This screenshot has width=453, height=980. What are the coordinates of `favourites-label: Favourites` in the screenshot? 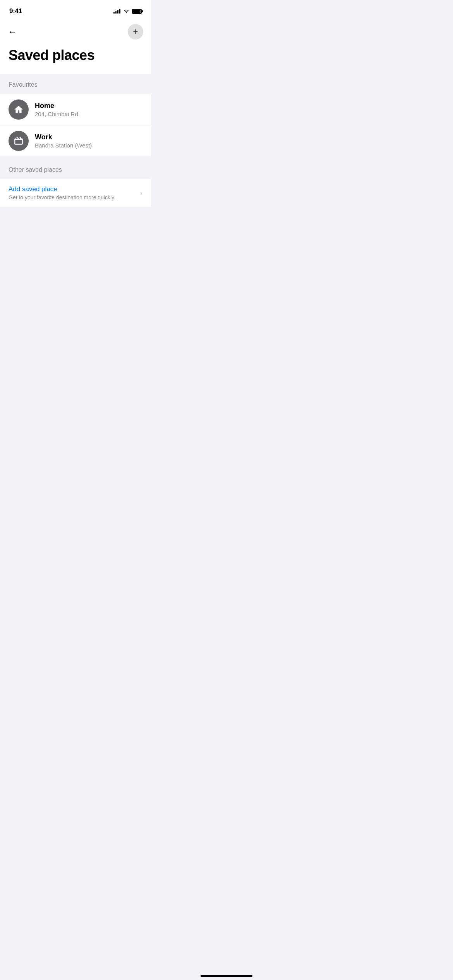 It's located at (23, 84).